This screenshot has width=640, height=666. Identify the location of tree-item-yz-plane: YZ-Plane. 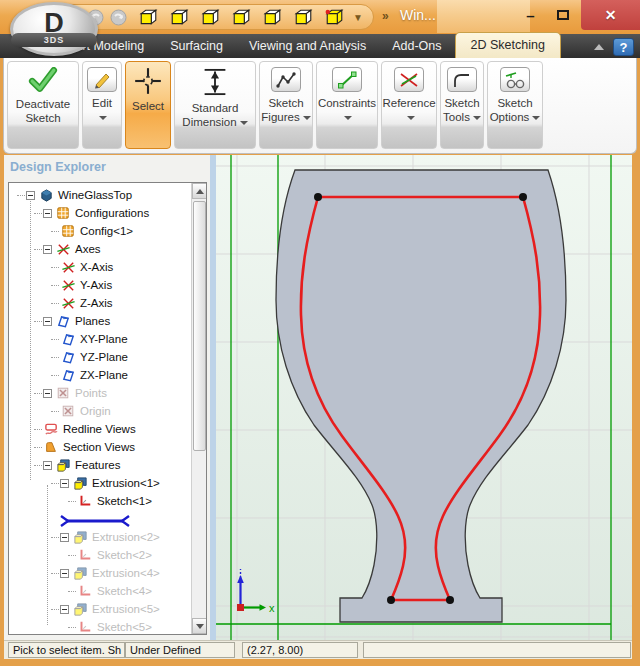
(68, 357).